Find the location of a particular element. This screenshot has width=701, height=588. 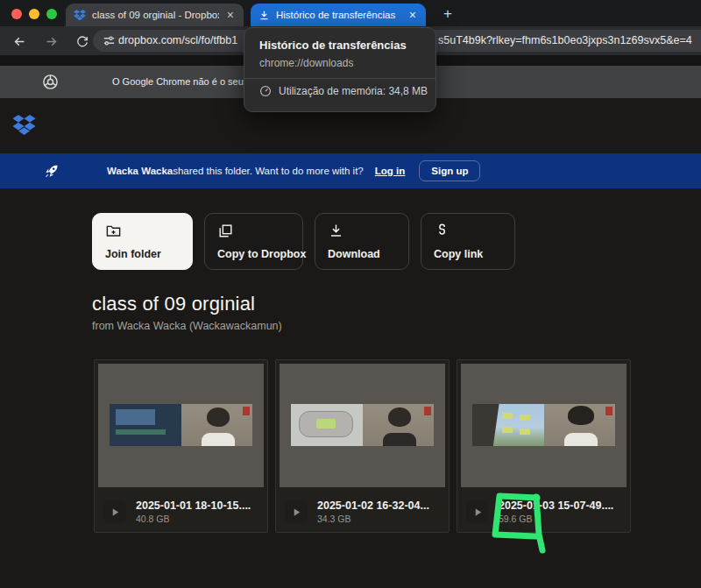

shared-folder-banner: Wacka Wacka shared this folder. Want to … is located at coordinates (350, 171).